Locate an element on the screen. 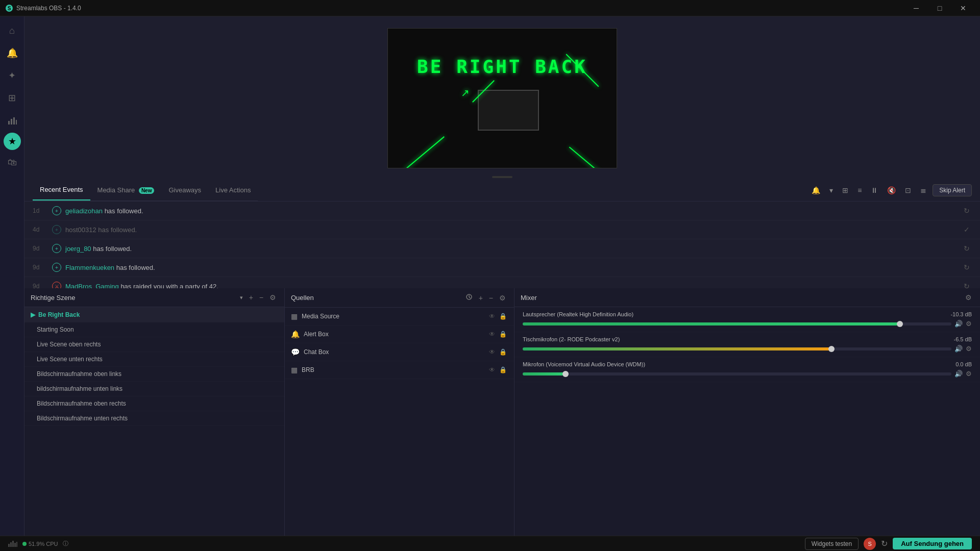  list-view-button: ⊡ is located at coordinates (908, 190).